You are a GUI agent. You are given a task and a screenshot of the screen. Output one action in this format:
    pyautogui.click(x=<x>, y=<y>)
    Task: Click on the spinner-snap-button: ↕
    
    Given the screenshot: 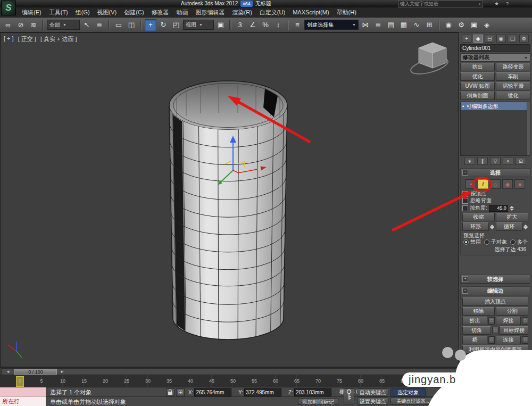 What is the action you would take?
    pyautogui.click(x=278, y=25)
    